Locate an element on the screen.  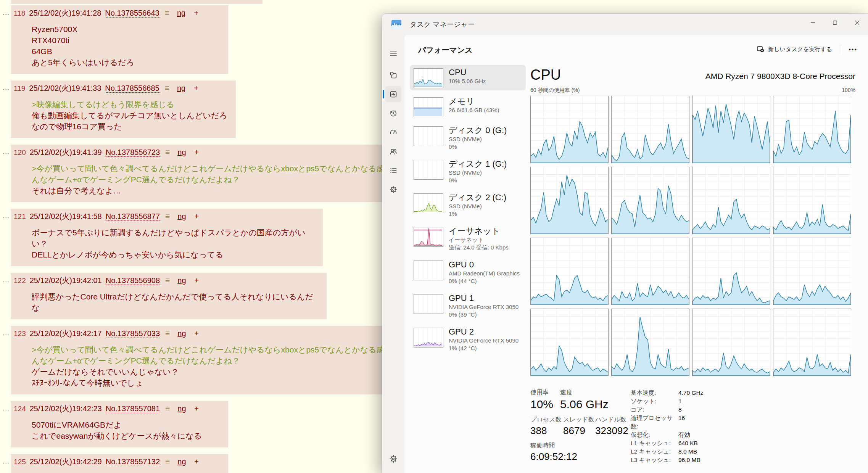
title-bar: タスク マネージャー is located at coordinates (625, 24).